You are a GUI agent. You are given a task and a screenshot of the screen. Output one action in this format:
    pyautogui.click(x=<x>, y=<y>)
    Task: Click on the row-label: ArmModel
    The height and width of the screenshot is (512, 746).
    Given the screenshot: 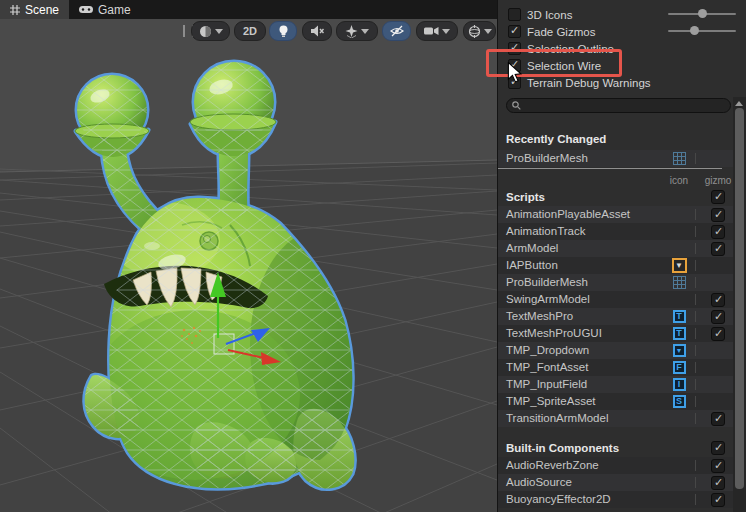 What is the action you would take?
    pyautogui.click(x=532, y=248)
    